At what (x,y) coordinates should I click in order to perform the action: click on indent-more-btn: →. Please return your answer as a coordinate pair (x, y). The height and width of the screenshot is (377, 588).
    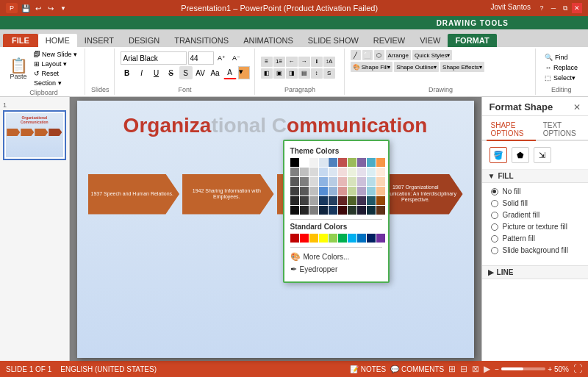
    Looking at the image, I should click on (304, 62).